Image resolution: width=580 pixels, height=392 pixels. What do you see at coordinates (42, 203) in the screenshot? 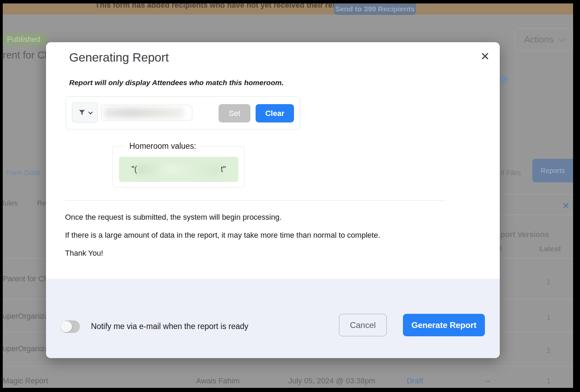
I see `subtab-responses: Re` at bounding box center [42, 203].